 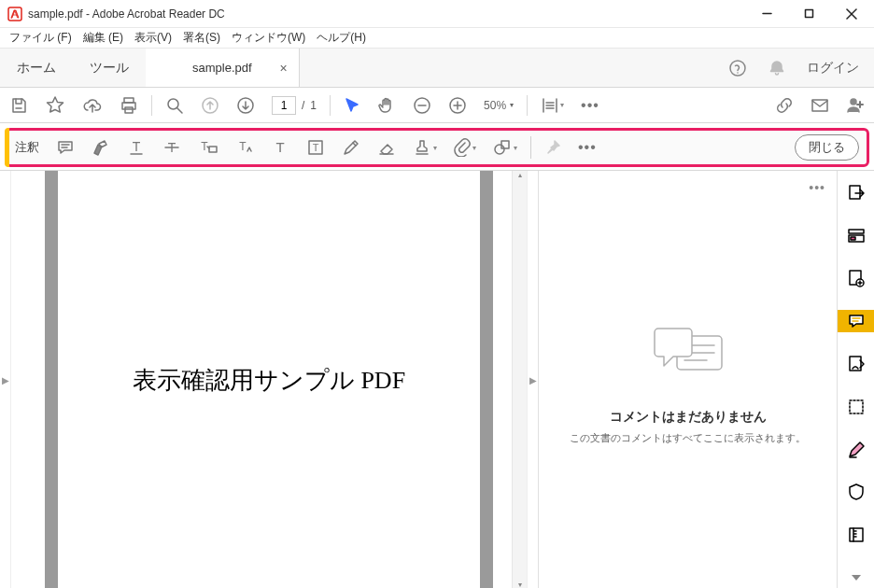 I want to click on rail-compress-icon, so click(x=856, y=535).